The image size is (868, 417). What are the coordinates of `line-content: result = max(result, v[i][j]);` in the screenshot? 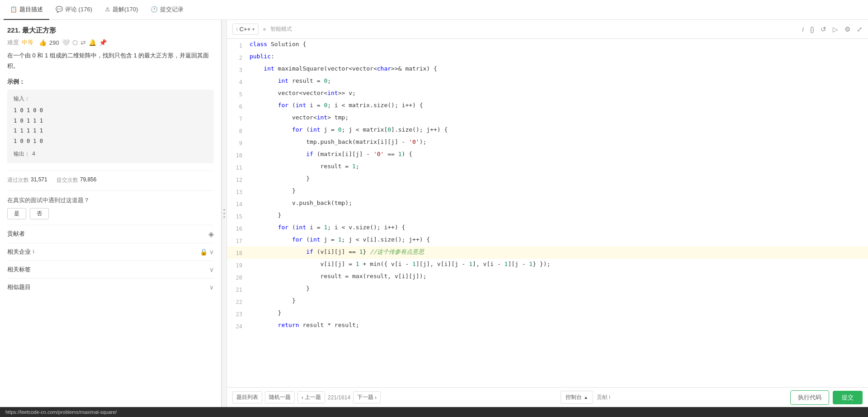 It's located at (559, 276).